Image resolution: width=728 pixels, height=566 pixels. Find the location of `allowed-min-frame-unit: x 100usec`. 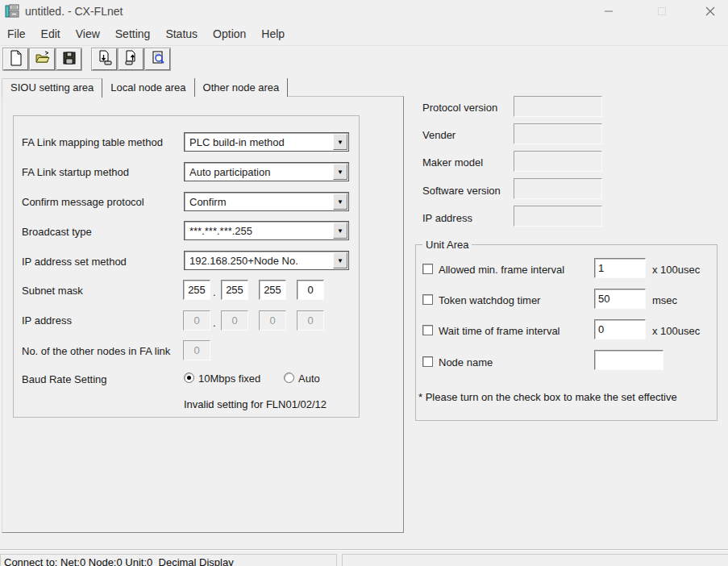

allowed-min-frame-unit: x 100usec is located at coordinates (676, 269).